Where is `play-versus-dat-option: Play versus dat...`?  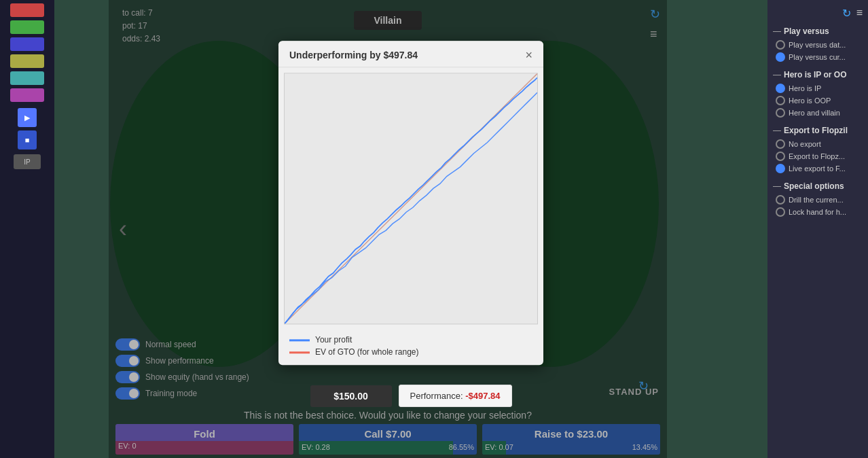 play-versus-dat-option: Play versus dat... is located at coordinates (818, 45).